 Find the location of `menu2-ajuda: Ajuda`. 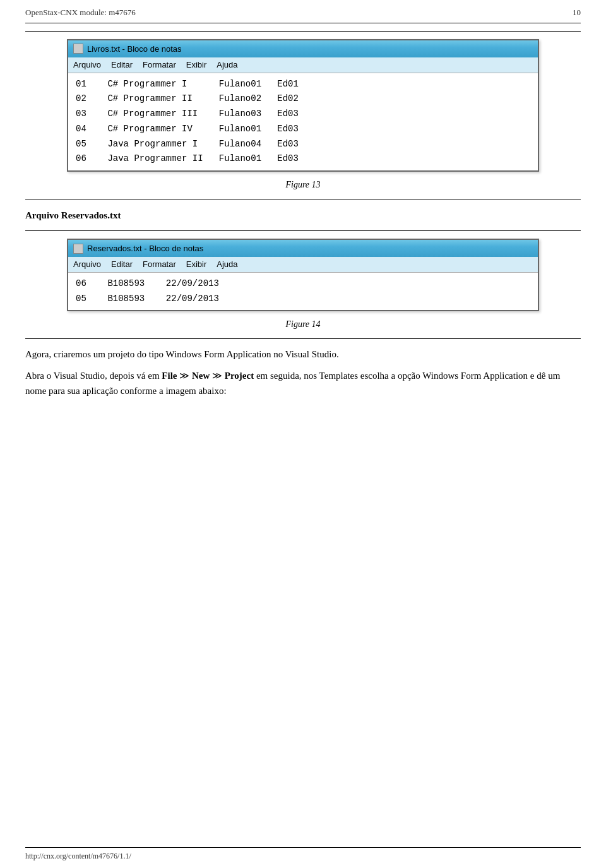

menu2-ajuda: Ajuda is located at coordinates (227, 265).